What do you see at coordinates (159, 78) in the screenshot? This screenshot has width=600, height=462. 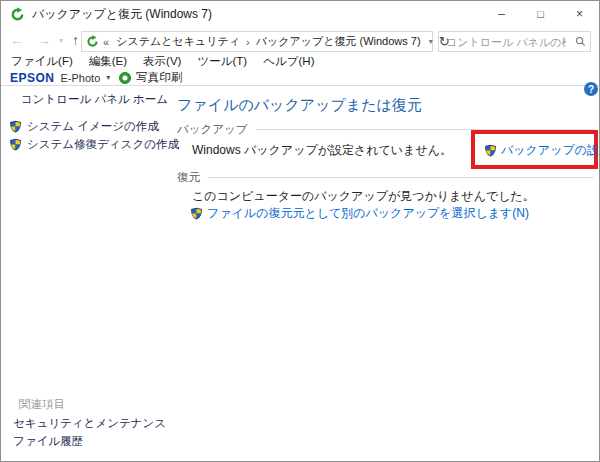 I see `photo-print-button: 写真印刷` at bounding box center [159, 78].